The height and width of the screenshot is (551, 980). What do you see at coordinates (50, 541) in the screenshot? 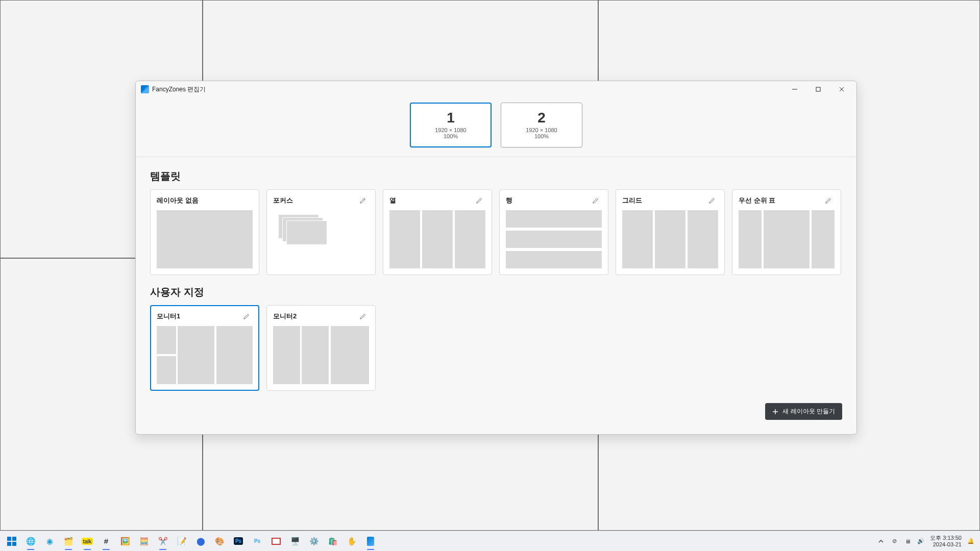
I see `taskbar-edge: ◉` at bounding box center [50, 541].